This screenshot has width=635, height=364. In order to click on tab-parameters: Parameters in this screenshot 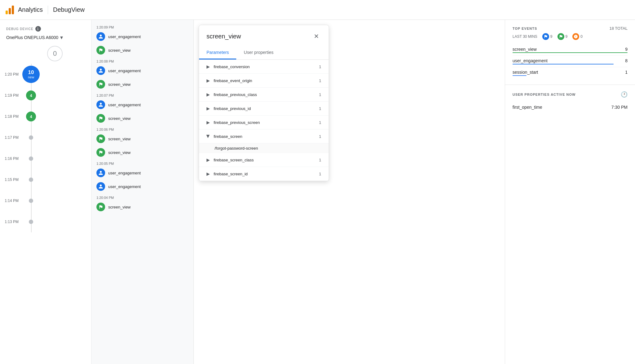, I will do `click(218, 53)`.